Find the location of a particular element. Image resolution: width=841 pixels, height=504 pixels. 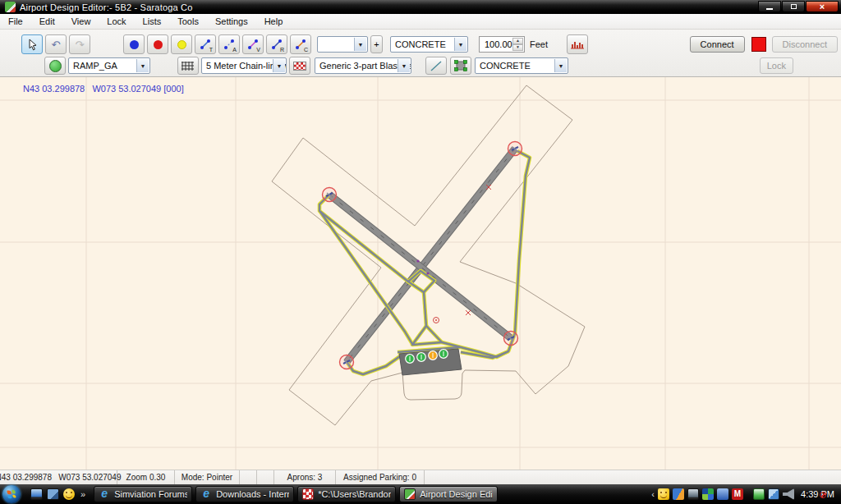

link-button-r: R is located at coordinates (277, 44).